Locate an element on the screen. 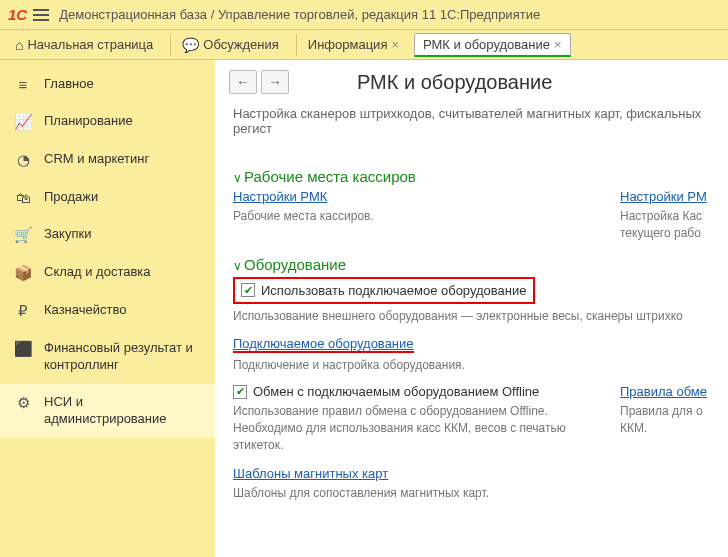  link-exchange-rules: Правила обме is located at coordinates (664, 392).